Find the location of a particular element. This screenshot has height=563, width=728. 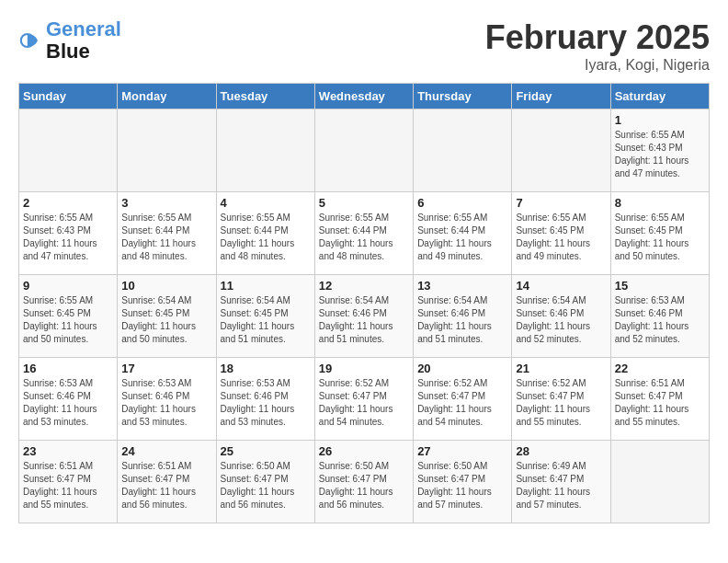

calendar-title: February 2025 is located at coordinates (597, 38).